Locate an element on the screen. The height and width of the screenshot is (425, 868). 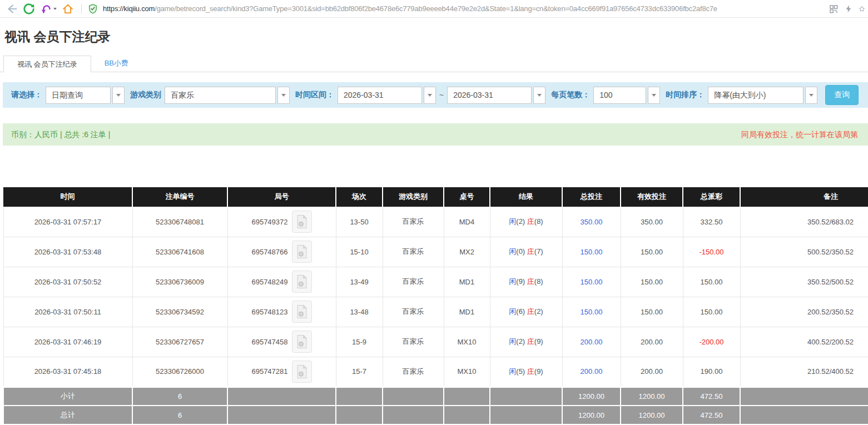
security-shield-icon is located at coordinates (93, 9).